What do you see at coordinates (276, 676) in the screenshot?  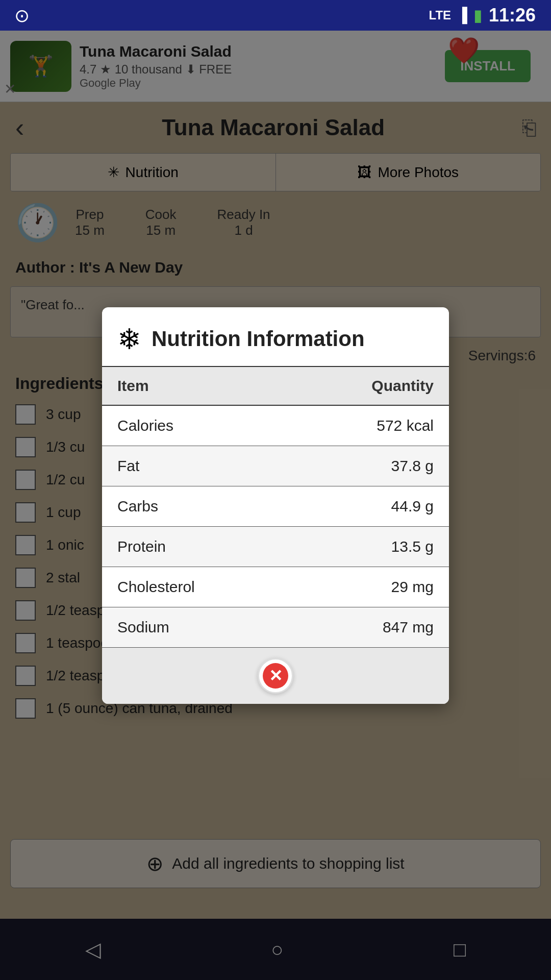 I see `dialog-footer: ✕` at bounding box center [276, 676].